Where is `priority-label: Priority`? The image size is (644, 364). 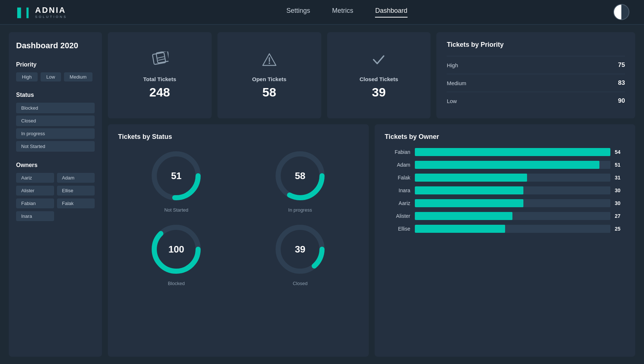
priority-label: Priority is located at coordinates (56, 65).